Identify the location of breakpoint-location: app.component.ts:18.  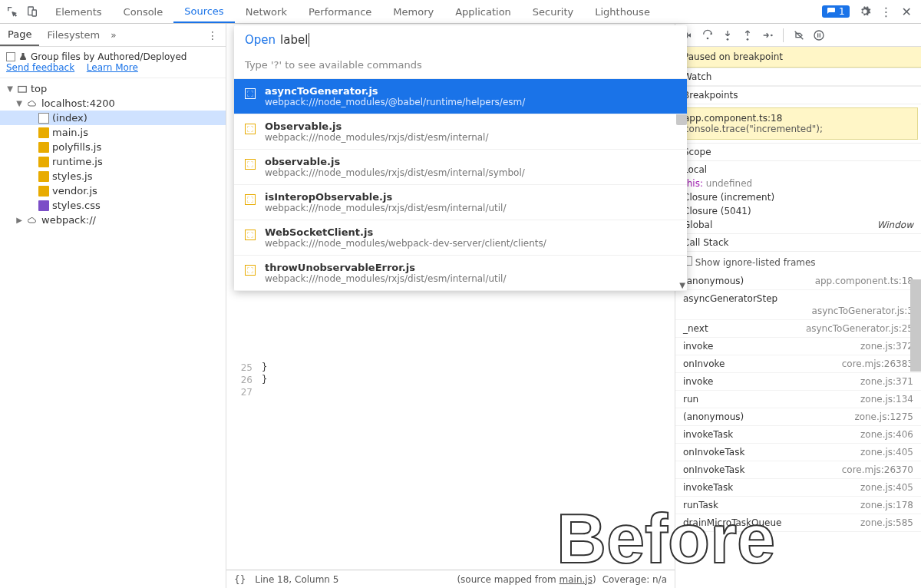
(798, 118).